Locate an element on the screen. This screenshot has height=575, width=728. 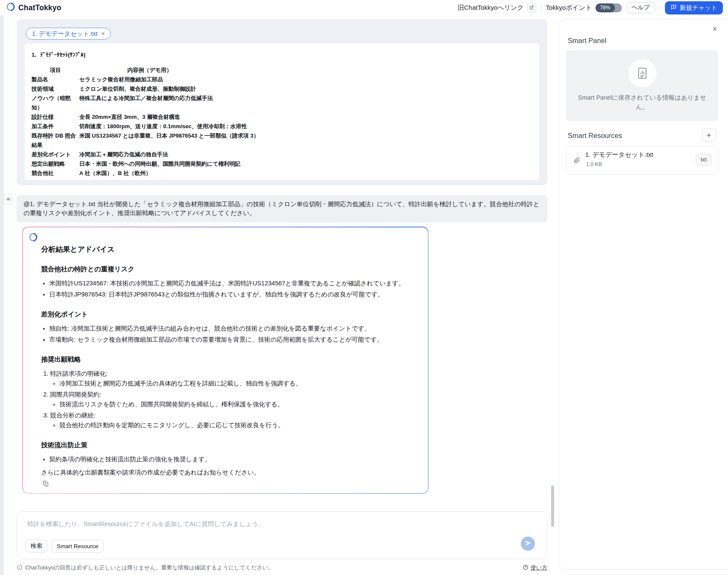
usage-guide-link: 使い方 is located at coordinates (535, 568).